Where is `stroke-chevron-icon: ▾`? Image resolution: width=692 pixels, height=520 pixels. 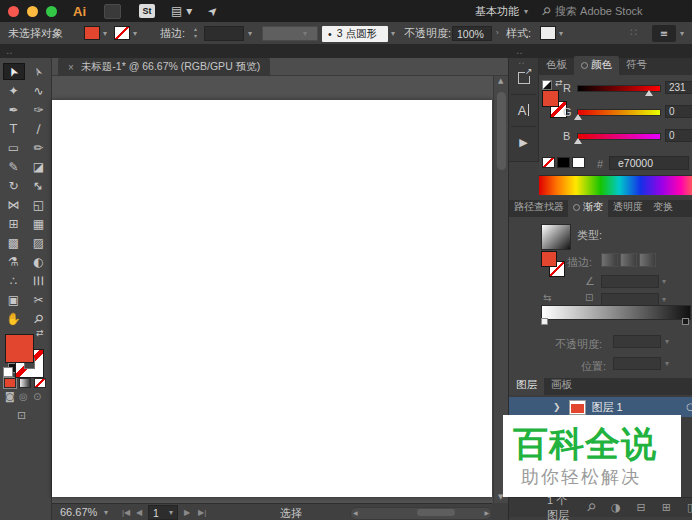 stroke-chevron-icon: ▾ is located at coordinates (135, 34).